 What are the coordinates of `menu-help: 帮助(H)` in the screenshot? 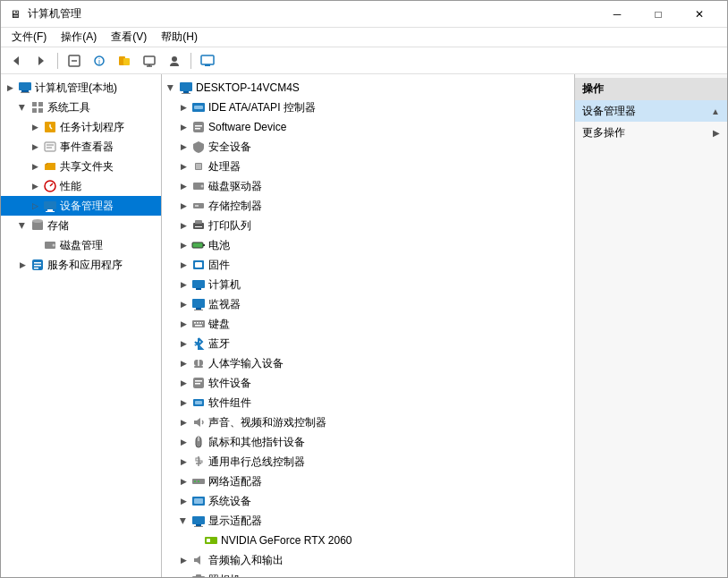 It's located at (179, 38).